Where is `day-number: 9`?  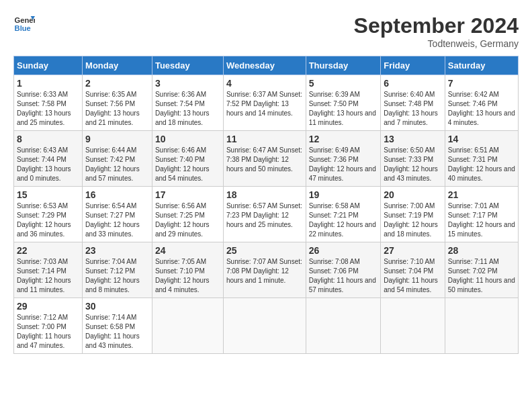
day-number: 9 is located at coordinates (117, 139).